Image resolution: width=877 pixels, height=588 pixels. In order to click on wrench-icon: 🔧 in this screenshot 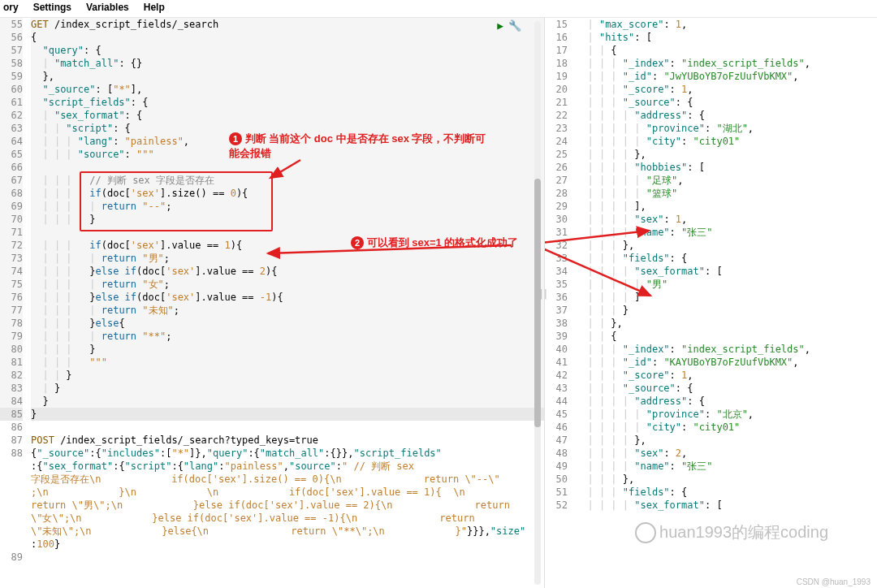, I will do `click(515, 26)`.